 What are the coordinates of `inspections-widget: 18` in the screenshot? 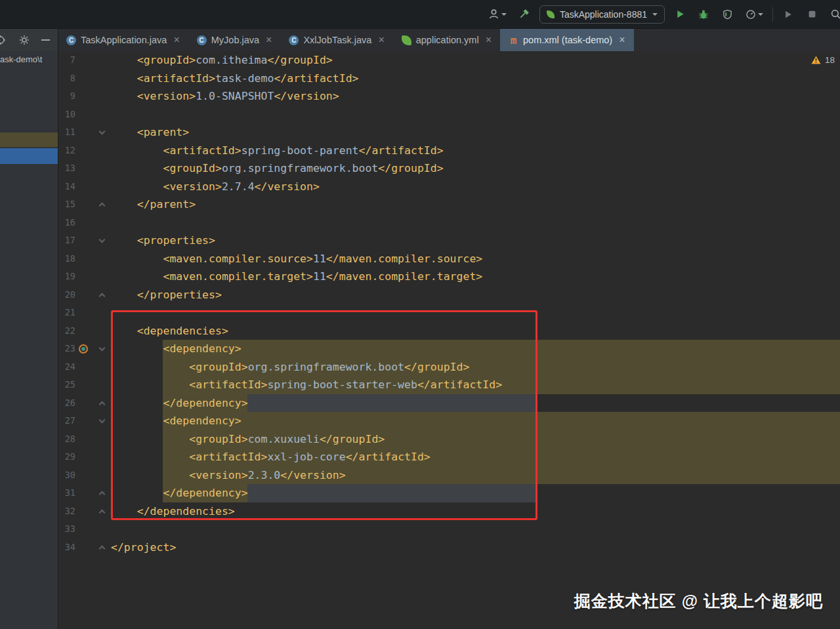 It's located at (823, 60).